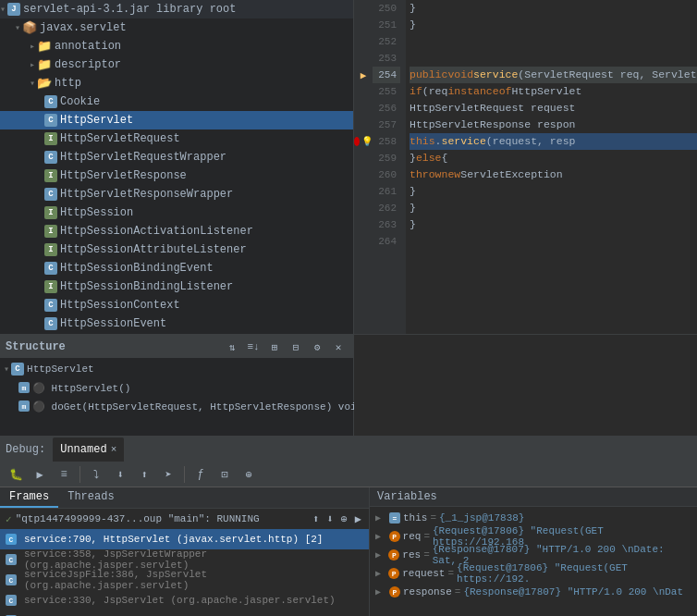 This screenshot has height=616, width=697. Describe the element at coordinates (185, 580) in the screenshot. I see `frame-item-3: CserviceJspFile:386, JspServlet (org.apa…` at that location.